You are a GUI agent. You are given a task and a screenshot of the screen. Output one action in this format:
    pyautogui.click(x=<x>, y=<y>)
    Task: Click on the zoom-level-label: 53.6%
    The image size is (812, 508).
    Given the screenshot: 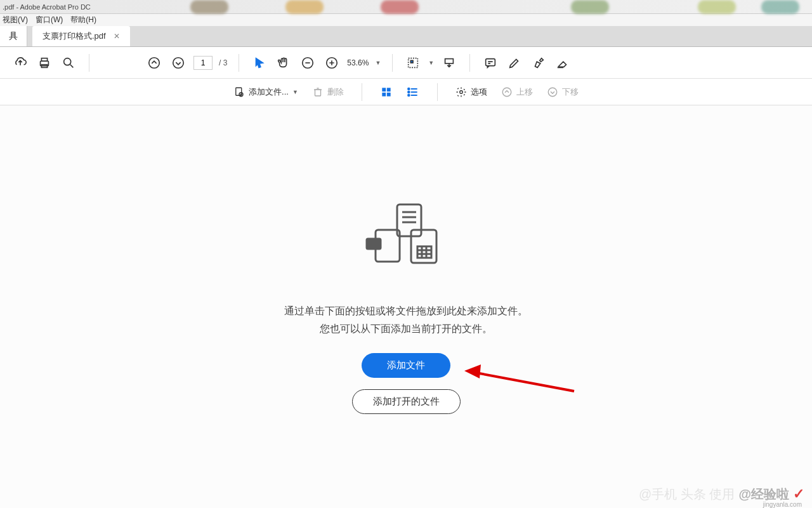 What is the action you would take?
    pyautogui.click(x=358, y=63)
    